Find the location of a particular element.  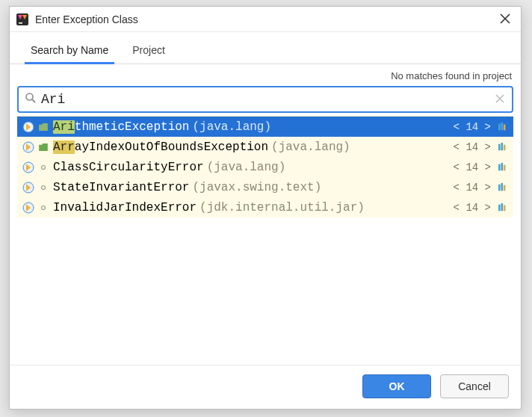

search-icon is located at coordinates (31, 99).